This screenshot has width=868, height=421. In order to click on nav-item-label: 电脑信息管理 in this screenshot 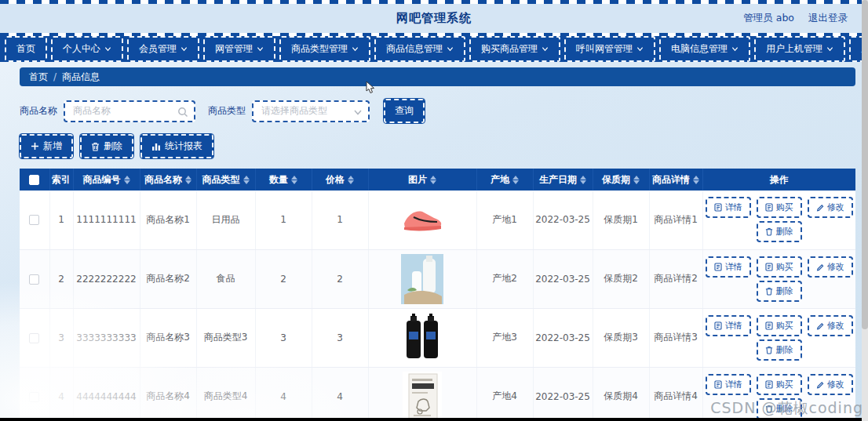, I will do `click(699, 49)`.